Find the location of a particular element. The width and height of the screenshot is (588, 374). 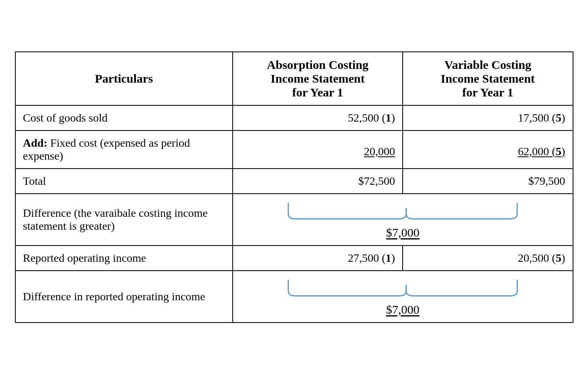

difference-cost-label: Difference (the varaibale costing income… is located at coordinates (124, 220).